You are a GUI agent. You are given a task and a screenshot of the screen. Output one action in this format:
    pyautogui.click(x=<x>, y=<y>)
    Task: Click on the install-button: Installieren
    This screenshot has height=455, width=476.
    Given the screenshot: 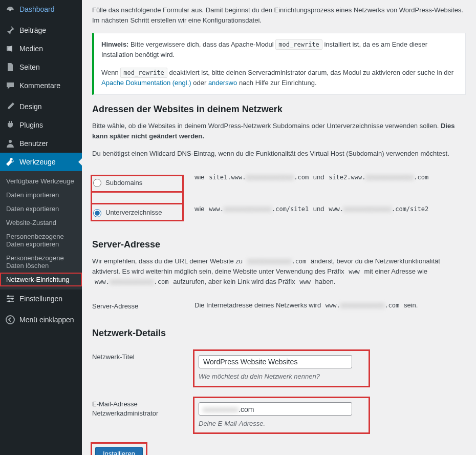 What is the action you would take?
    pyautogui.click(x=119, y=451)
    